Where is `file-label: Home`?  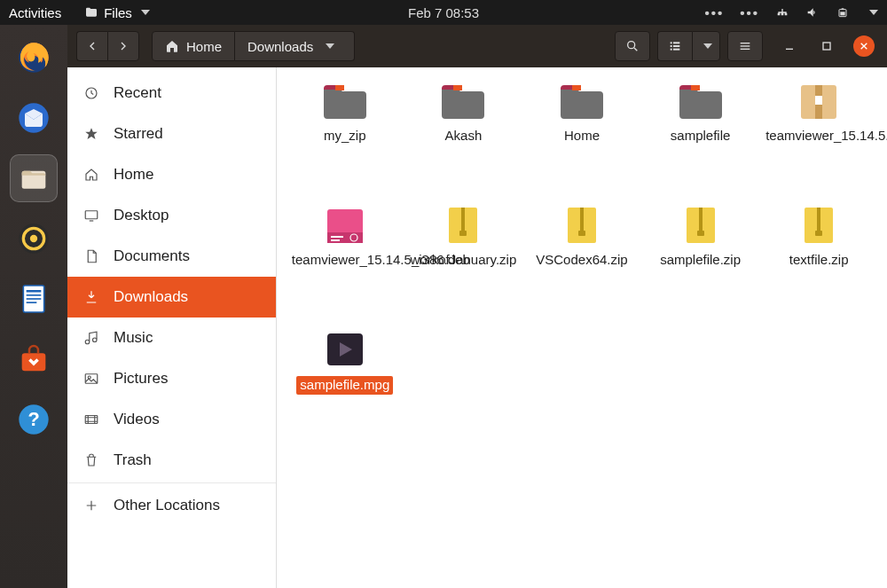
file-label: Home is located at coordinates (582, 137).